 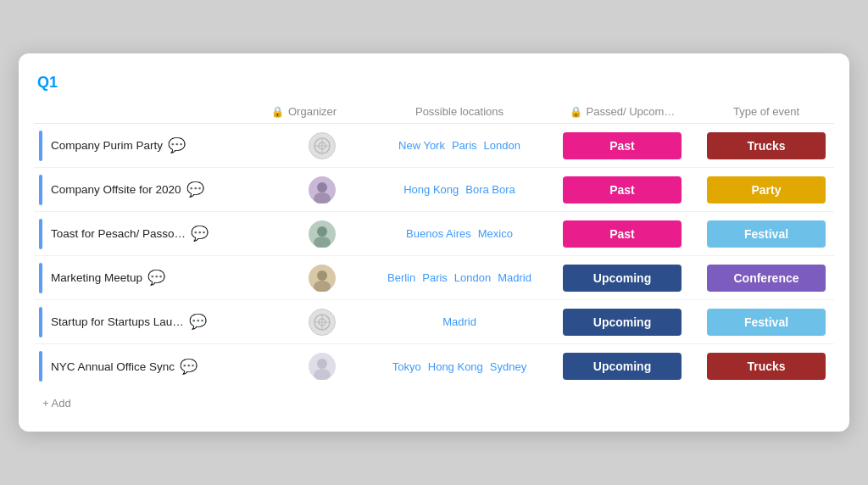 I want to click on row-name-cell: NYC Annual Office Sync 💬, so click(x=153, y=366).